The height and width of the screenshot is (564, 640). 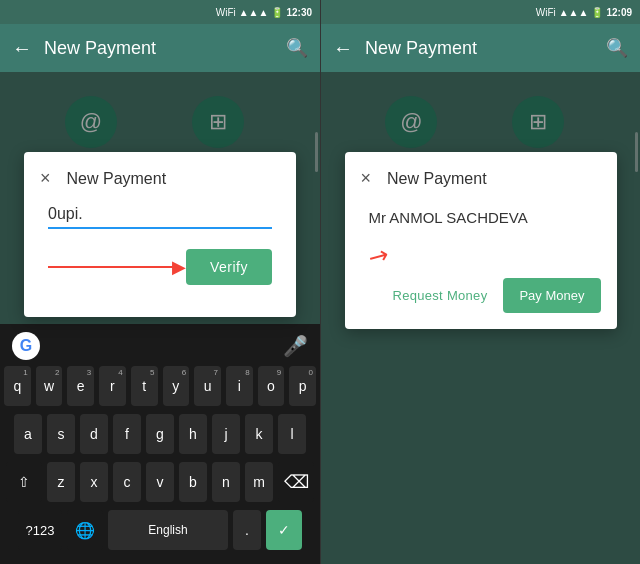 I want to click on key-f: f, so click(x=127, y=434).